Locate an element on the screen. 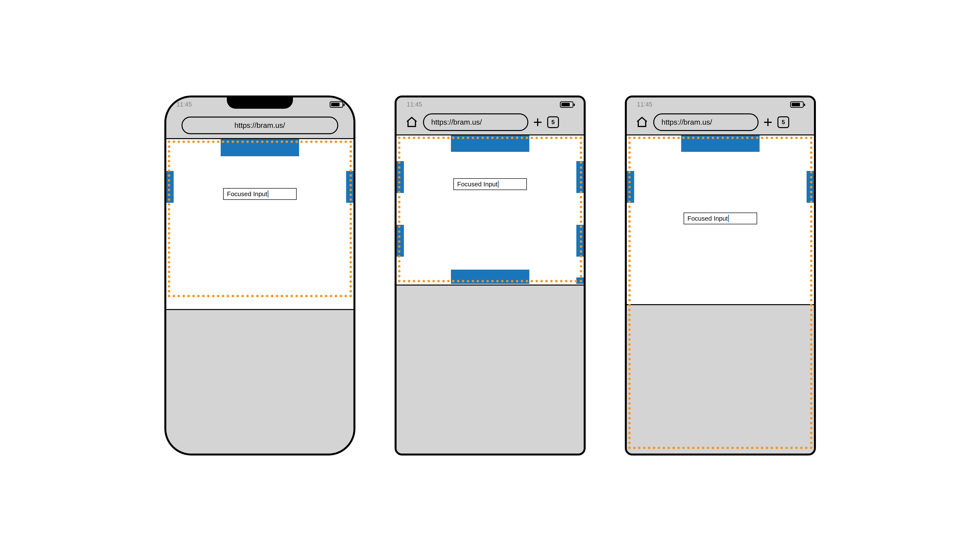  fixed-bottom-bar is located at coordinates (490, 277).